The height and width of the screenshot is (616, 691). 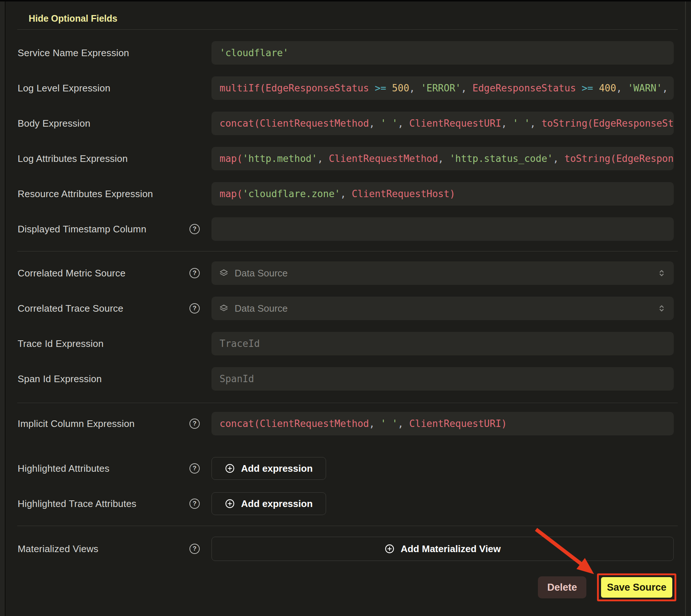 What do you see at coordinates (346, 88) in the screenshot?
I see `row-log-level-expression: Log Level Expression multiIf(EdgeRespons…` at bounding box center [346, 88].